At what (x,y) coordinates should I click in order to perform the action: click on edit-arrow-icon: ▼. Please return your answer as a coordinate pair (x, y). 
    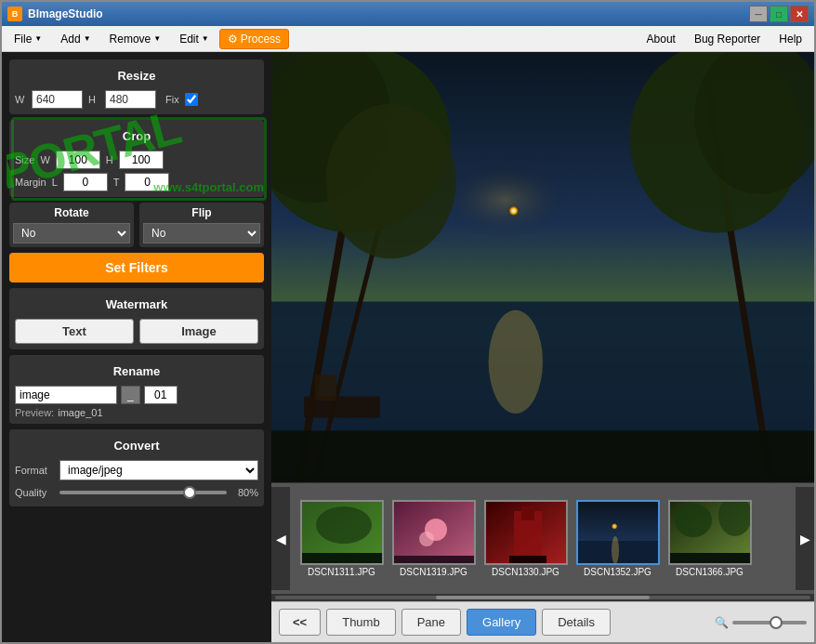
    Looking at the image, I should click on (205, 39).